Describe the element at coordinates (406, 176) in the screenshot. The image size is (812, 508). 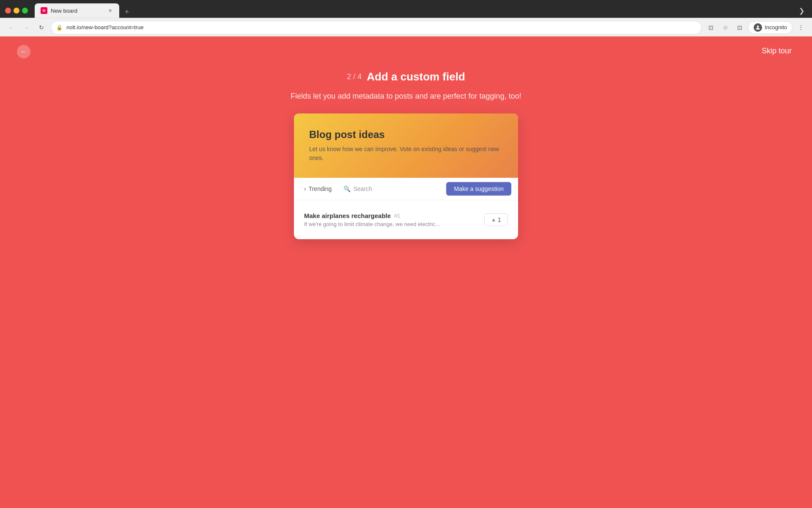
I see `board-card: Blog post ideas Let us know how we can i…` at that location.